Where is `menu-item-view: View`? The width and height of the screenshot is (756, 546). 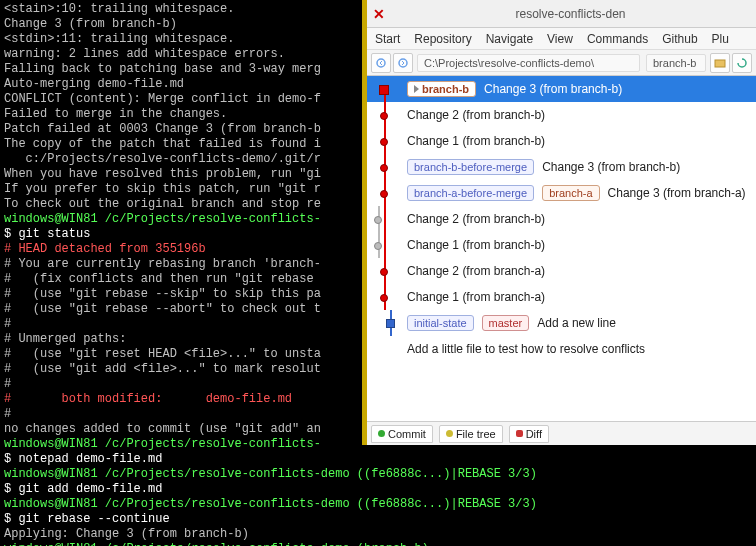 menu-item-view: View is located at coordinates (560, 39).